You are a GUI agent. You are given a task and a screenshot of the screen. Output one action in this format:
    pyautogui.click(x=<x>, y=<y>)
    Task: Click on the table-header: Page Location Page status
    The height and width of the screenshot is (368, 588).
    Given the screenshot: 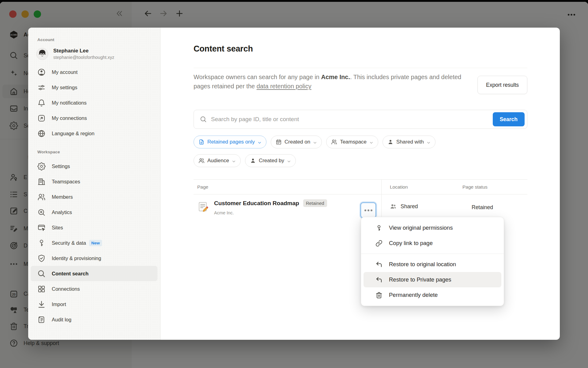 What is the action you would take?
    pyautogui.click(x=360, y=187)
    